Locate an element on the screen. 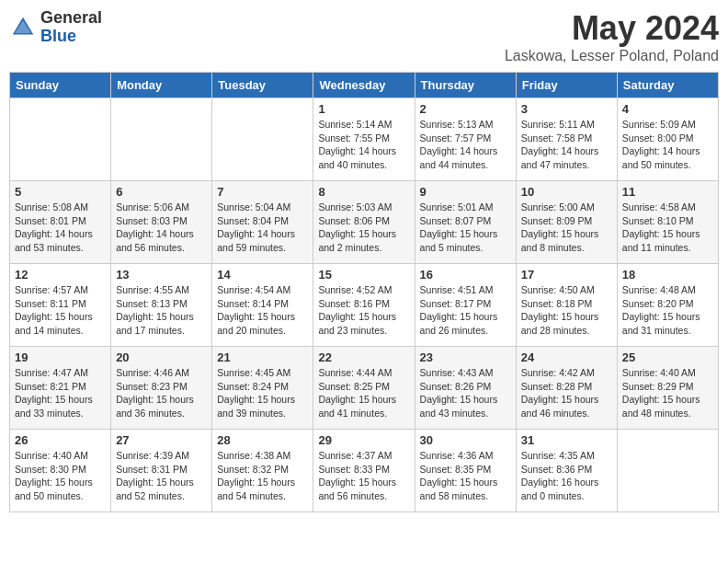 The image size is (728, 563). day-number: 15 is located at coordinates (364, 274).